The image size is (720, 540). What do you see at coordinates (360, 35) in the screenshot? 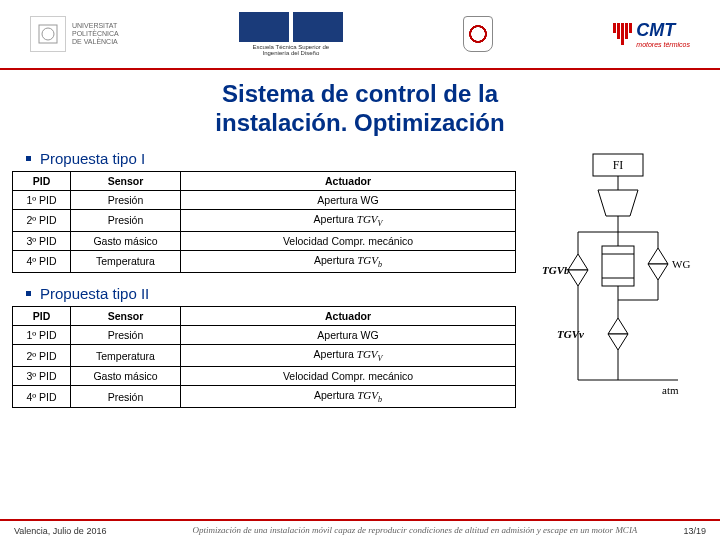
I see `slide-header: UNIVERSITAT POLITÈCNICA DE VALÈNCIA Escu…` at bounding box center [360, 35].